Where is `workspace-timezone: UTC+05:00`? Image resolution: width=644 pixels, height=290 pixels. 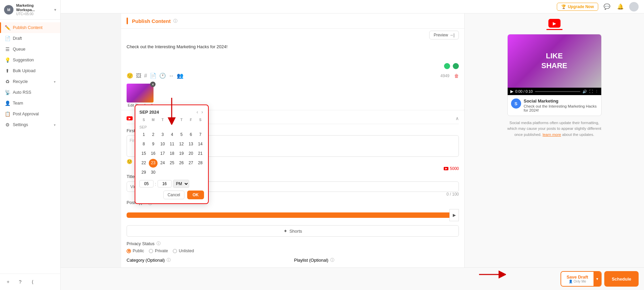 workspace-timezone: UTC+05:00 is located at coordinates (34, 14).